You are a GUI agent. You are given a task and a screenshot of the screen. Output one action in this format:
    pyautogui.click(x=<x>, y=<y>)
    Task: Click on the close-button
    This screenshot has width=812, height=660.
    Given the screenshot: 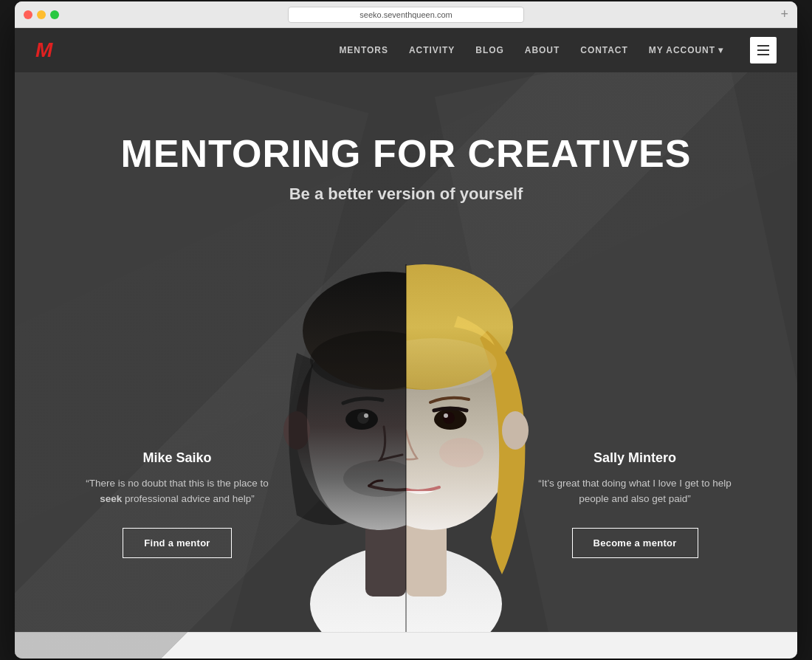 What is the action you would take?
    pyautogui.click(x=28, y=15)
    